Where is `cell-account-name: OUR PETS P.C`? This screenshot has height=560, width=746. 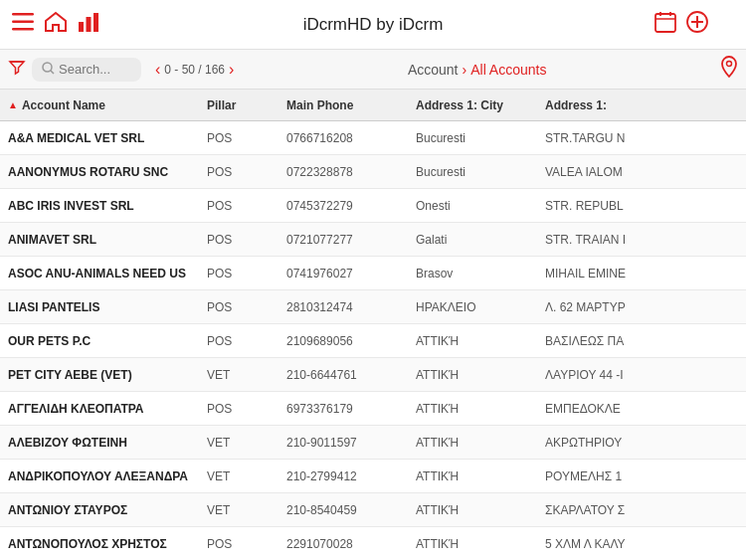
cell-account-name: OUR PETS P.C is located at coordinates (107, 341).